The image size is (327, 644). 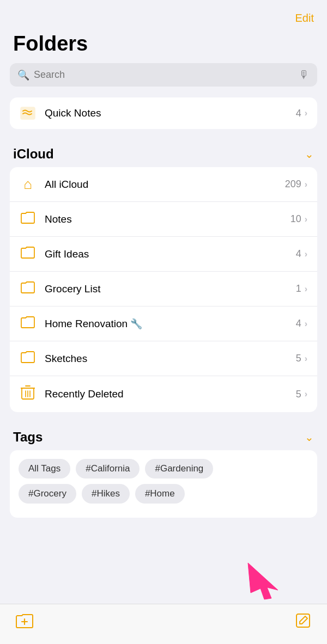 What do you see at coordinates (164, 113) in the screenshot?
I see `quick-notes-row: Quick Notes 4 ›` at bounding box center [164, 113].